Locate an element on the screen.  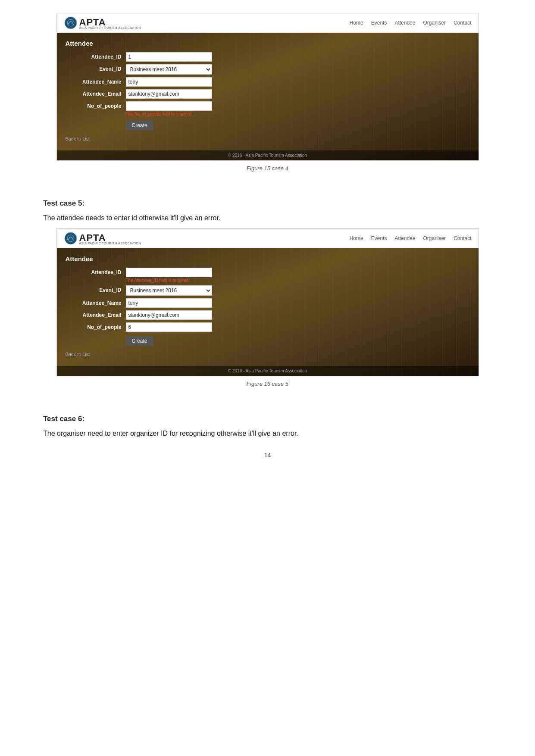
logo-subtext-case5: ASIA PACIFIC TOURISM ASSOCIATION is located at coordinates (110, 243).